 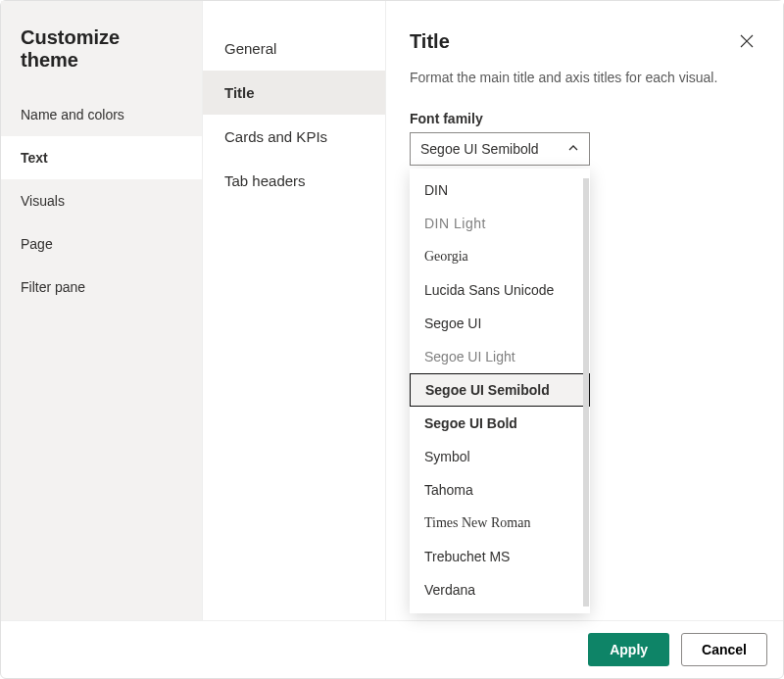 What do you see at coordinates (500, 390) in the screenshot?
I see `font-option-segoe-ui-semibold: Segoe UI Semibold` at bounding box center [500, 390].